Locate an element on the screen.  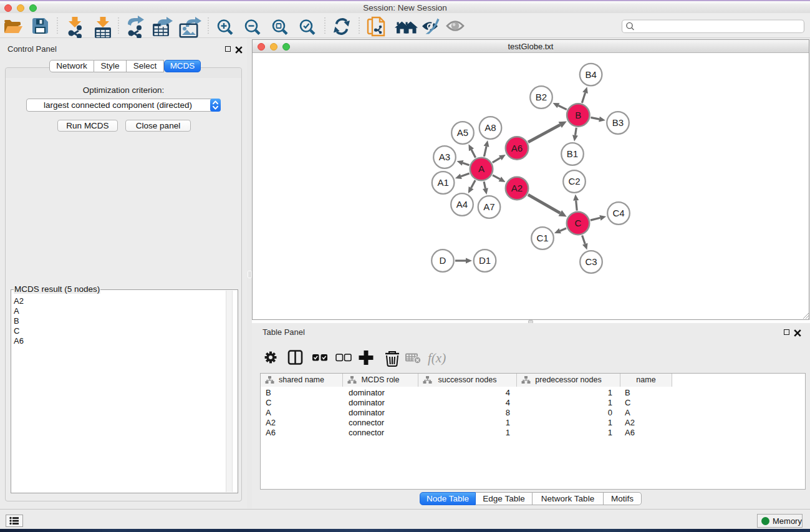
svg-text: B4 is located at coordinates (591, 75).